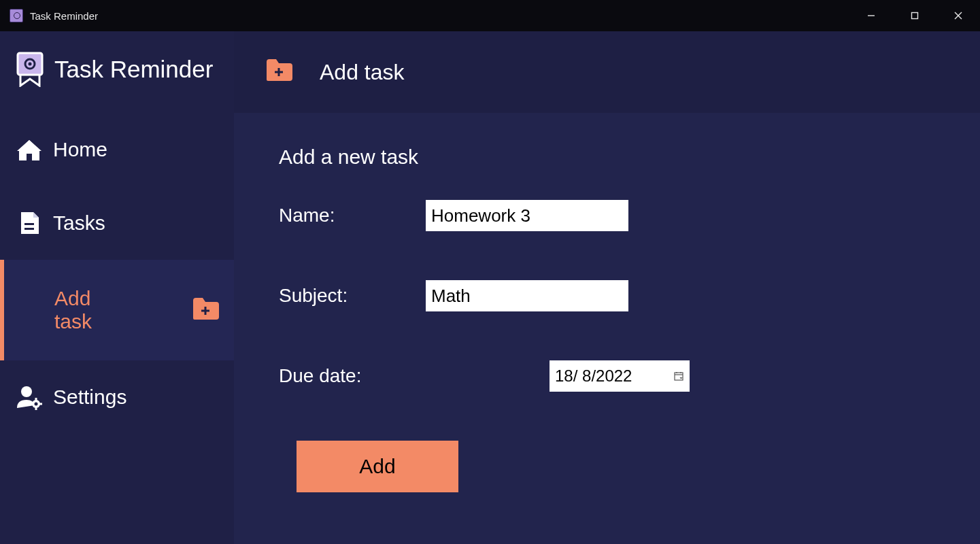 This screenshot has height=544, width=980. Describe the element at coordinates (958, 16) in the screenshot. I see `close-button` at that location.